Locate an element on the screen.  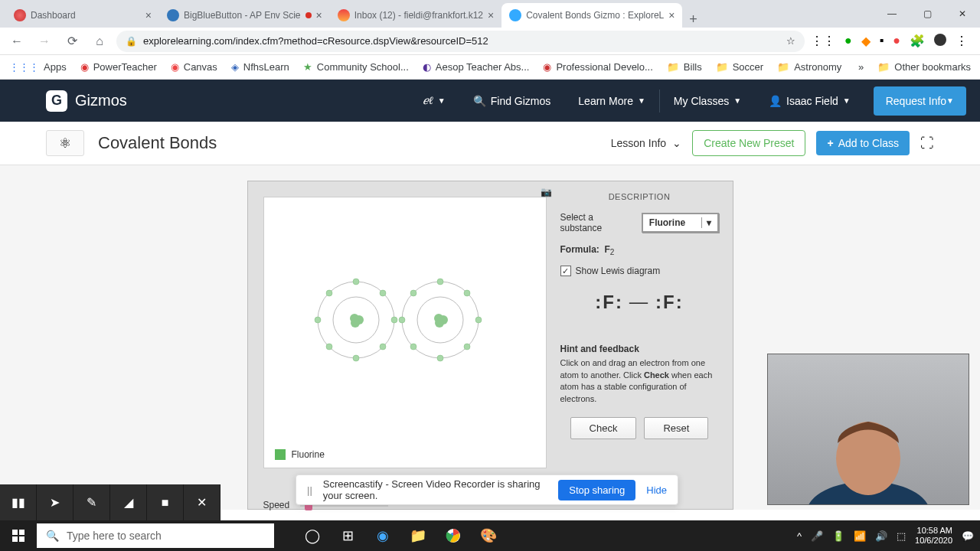
url-input: 🔒 explorelearning.com/index.cfm?method=c… is located at coordinates (461, 41).